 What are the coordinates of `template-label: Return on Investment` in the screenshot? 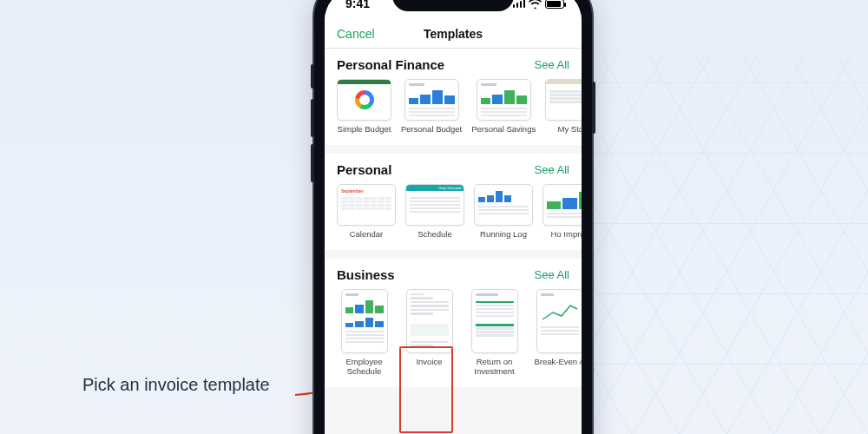 It's located at (495, 367).